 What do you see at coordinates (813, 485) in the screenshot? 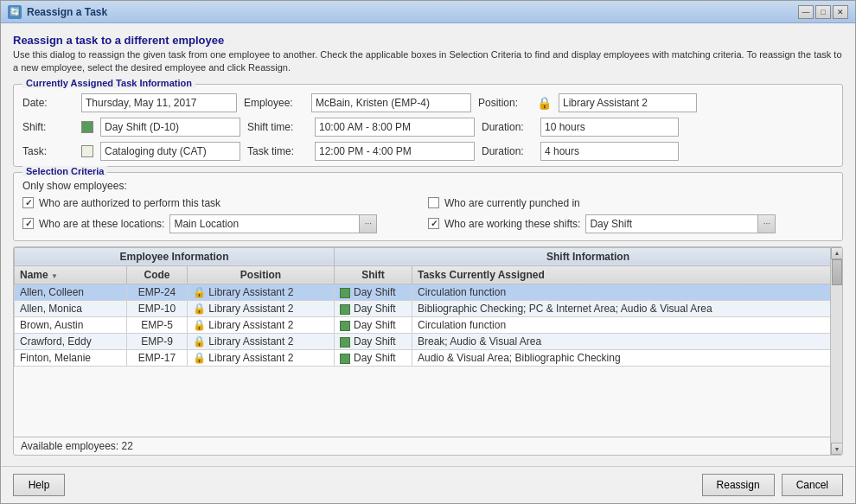
I see `cancel-button: Cancel` at bounding box center [813, 485].